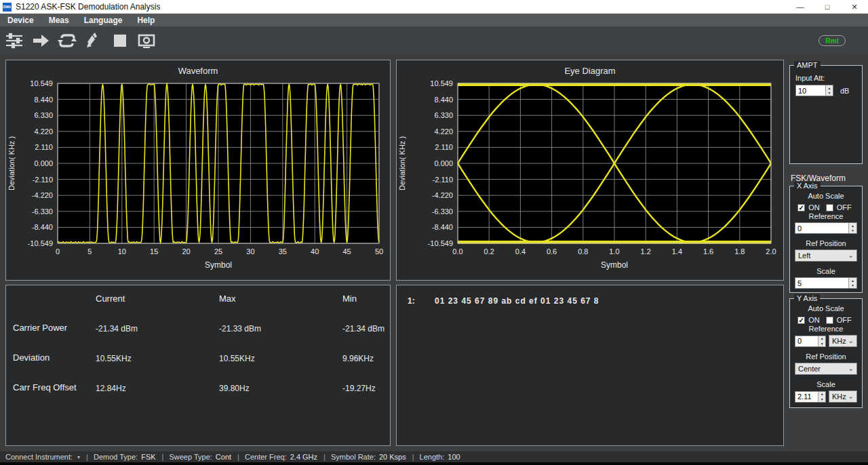 Image resolution: width=868 pixels, height=465 pixels. What do you see at coordinates (822, 399) in the screenshot?
I see `y-scale-spin-down-icon: ▼` at bounding box center [822, 399].